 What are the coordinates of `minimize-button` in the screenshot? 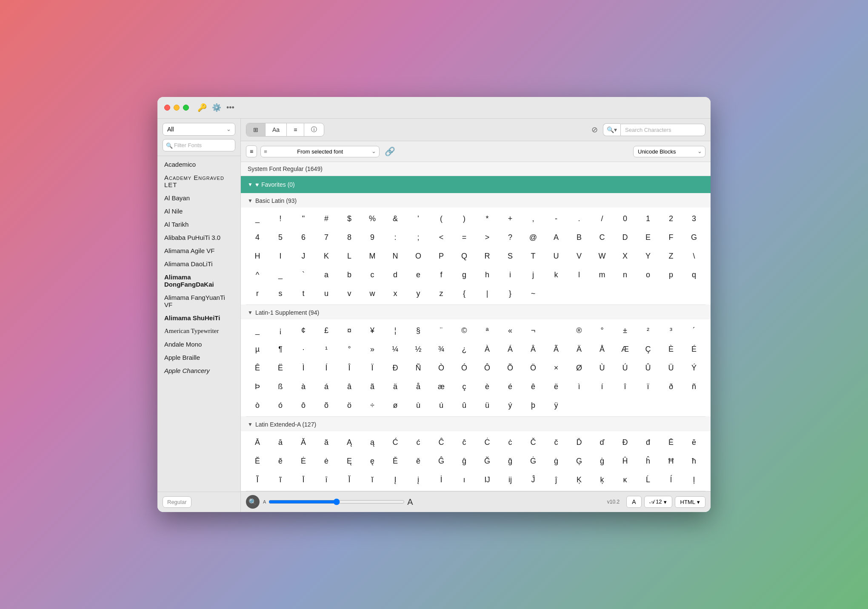 It's located at (177, 108).